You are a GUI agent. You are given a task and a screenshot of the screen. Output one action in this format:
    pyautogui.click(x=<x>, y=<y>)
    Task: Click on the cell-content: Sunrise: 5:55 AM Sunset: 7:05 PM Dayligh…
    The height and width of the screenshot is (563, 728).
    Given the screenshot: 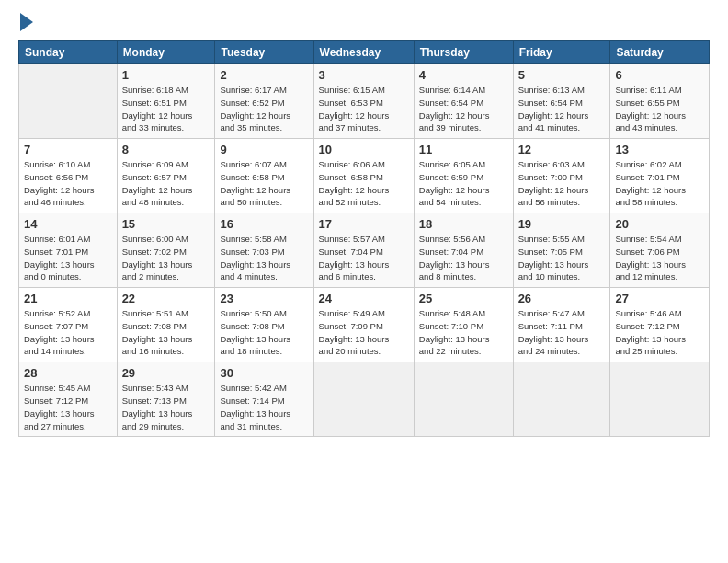 What is the action you would take?
    pyautogui.click(x=563, y=258)
    